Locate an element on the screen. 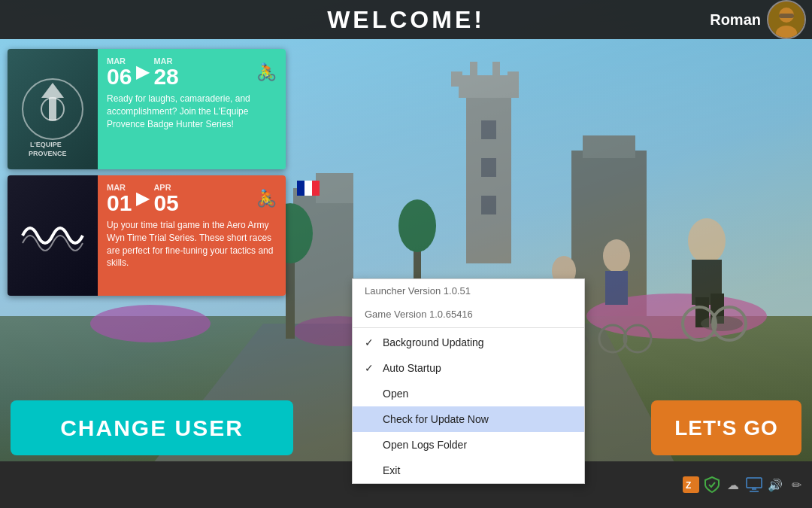  card-2-body: MAR 01 ▶ APR 05 🚴 Up your time trial gam… is located at coordinates (192, 236).